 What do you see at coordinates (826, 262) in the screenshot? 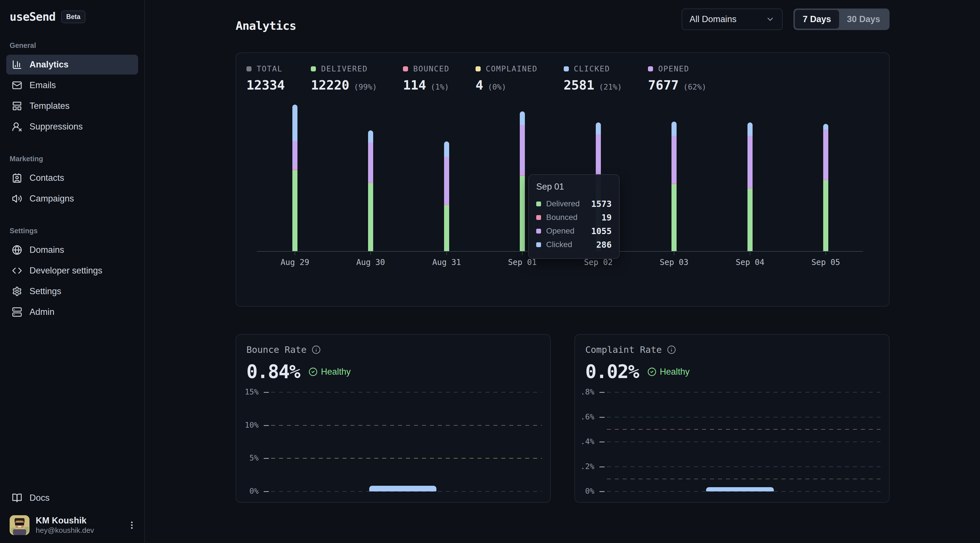
I see `x-axis-label: Sep 05` at bounding box center [826, 262].